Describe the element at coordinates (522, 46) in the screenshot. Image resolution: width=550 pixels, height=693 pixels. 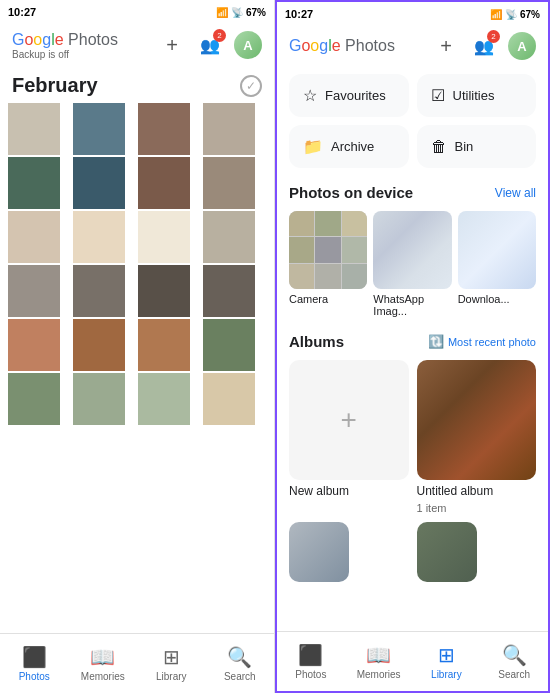
I see `avatar-right: A` at that location.